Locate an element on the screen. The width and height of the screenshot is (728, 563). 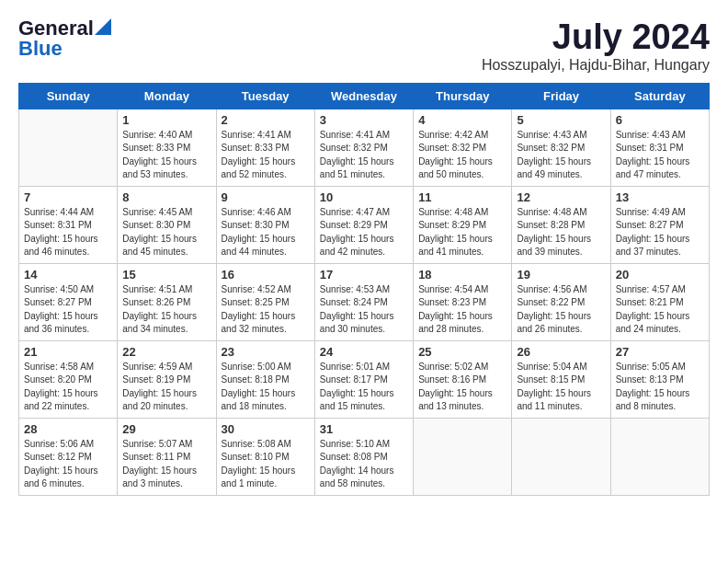
day-number: 1 is located at coordinates (166, 120).